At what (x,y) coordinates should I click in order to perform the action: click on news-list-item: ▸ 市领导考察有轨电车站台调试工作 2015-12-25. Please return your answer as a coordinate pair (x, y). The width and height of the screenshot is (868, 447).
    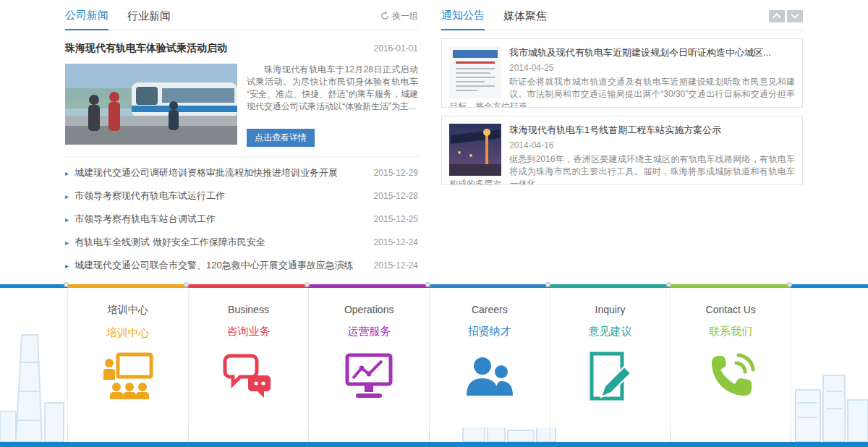
    Looking at the image, I should click on (242, 219).